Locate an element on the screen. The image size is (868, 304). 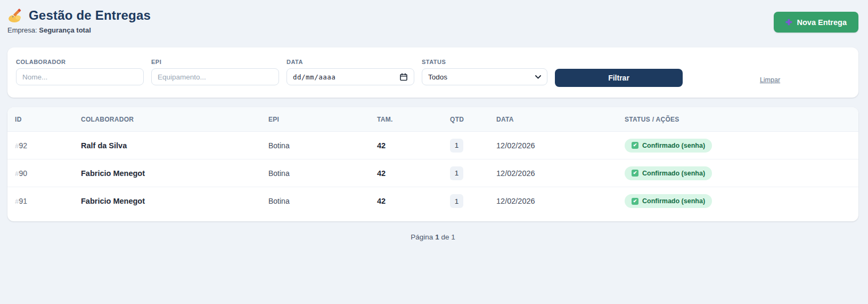
filter-button: Filtrar is located at coordinates (619, 78).